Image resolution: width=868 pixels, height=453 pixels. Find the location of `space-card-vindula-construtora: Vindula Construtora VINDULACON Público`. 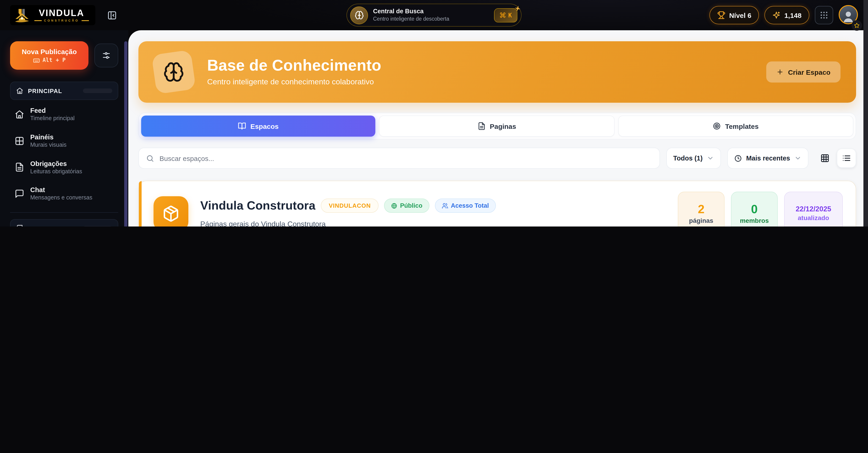

space-card-vindula-construtora: Vindula Construtora VINDULACON Público is located at coordinates (497, 204).